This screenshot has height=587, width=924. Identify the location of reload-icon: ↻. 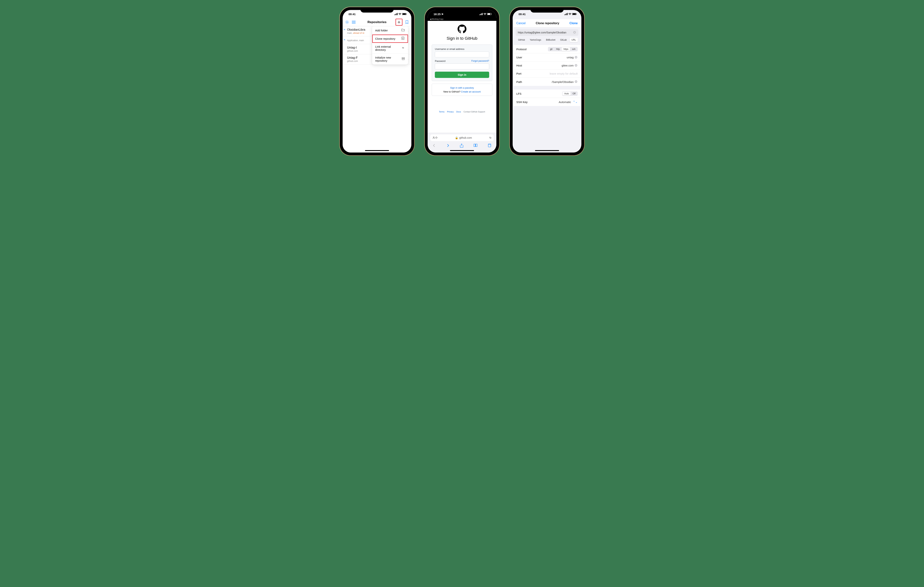
(490, 138).